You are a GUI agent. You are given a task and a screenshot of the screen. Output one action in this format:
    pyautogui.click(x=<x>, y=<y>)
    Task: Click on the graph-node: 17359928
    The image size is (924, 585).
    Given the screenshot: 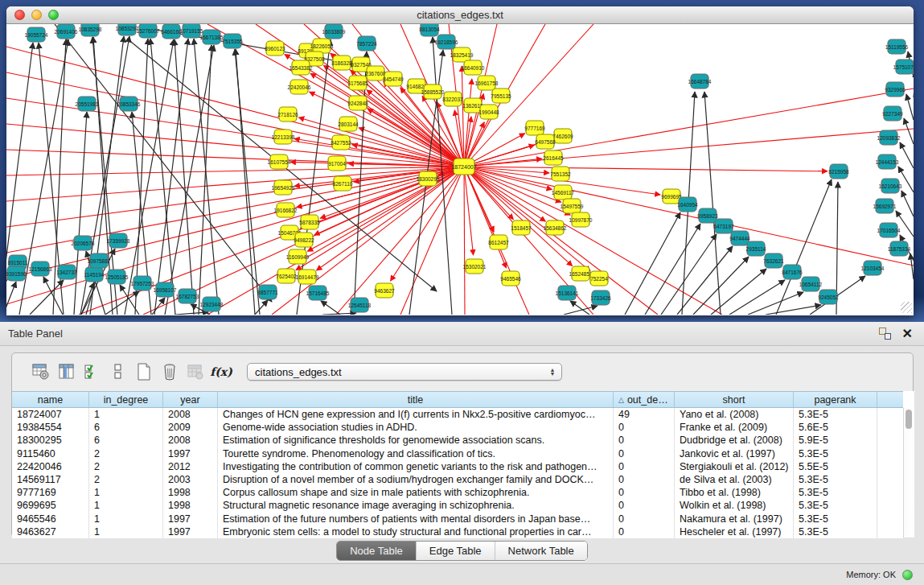 What is the action you would take?
    pyautogui.click(x=119, y=241)
    